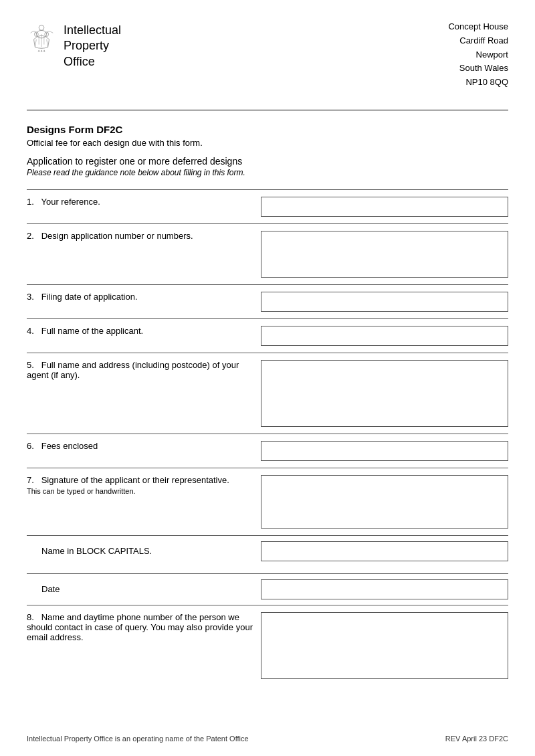 This screenshot has width=535, height=756. I want to click on form-description: Application to register one or more defe…, so click(268, 161).